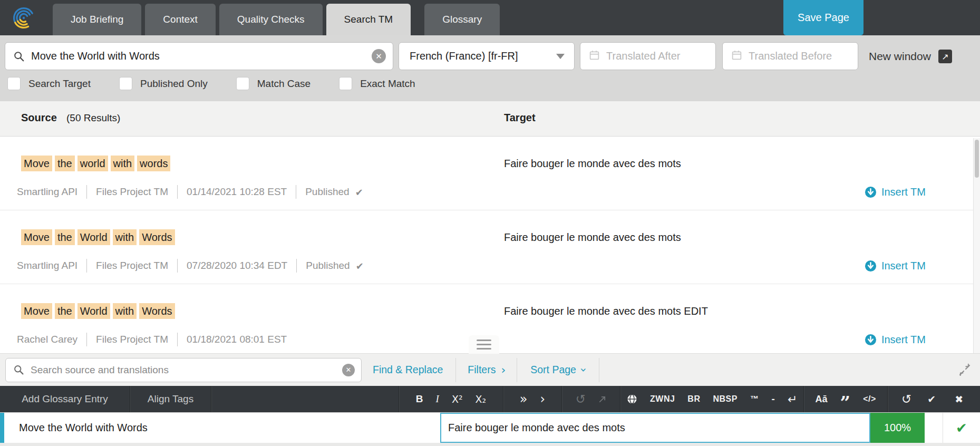 The image size is (980, 446). I want to click on segment-target-input: Faire bouger le monde avec des mots, so click(655, 428).